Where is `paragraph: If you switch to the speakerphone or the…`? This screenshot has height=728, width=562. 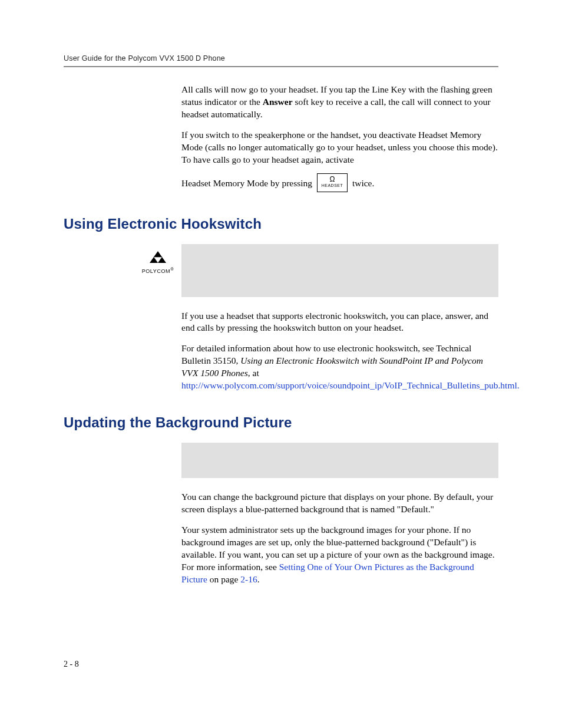
paragraph: If you switch to the speakerphone or the… is located at coordinates (340, 147).